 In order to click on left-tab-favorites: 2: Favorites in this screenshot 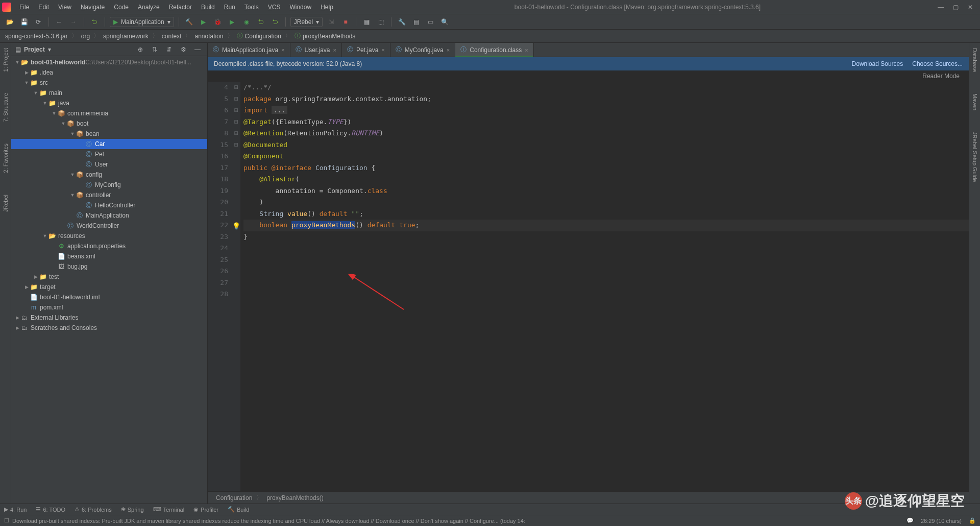, I will do `click(6, 158)`.